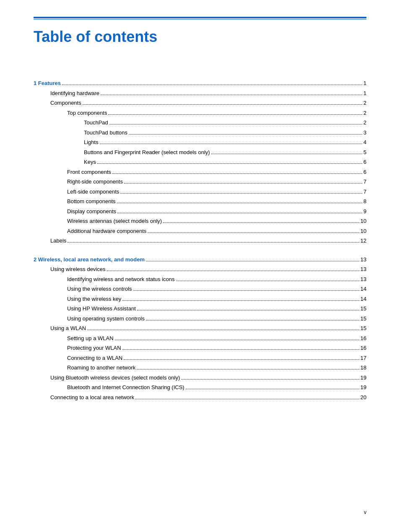  I want to click on page-title: Table of contents, so click(200, 37).